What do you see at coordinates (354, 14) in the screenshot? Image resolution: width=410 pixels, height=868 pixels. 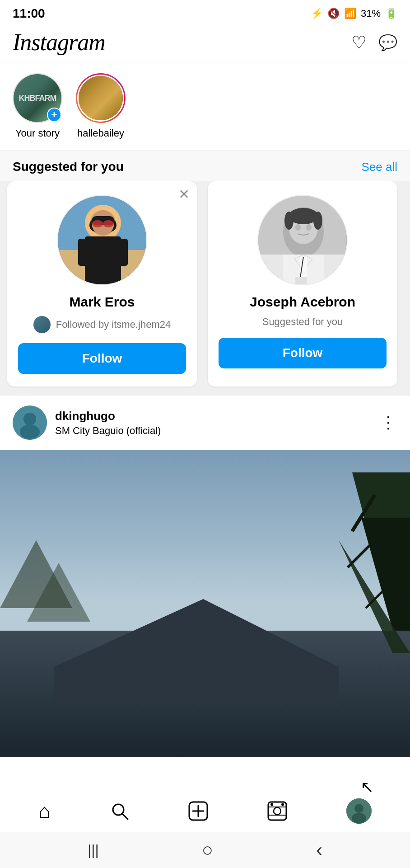 I see `status-icons: ⚡ 🔇 📶 31% 🔋` at bounding box center [354, 14].